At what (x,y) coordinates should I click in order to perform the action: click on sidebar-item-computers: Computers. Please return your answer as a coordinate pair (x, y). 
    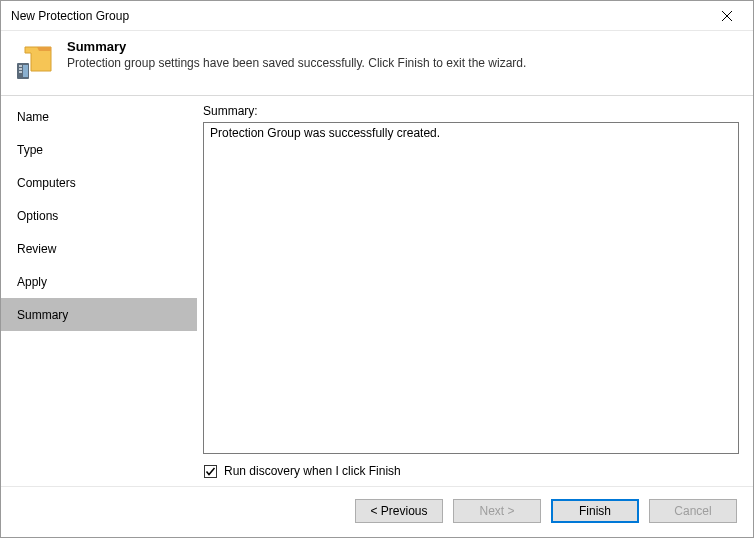
    Looking at the image, I should click on (99, 182).